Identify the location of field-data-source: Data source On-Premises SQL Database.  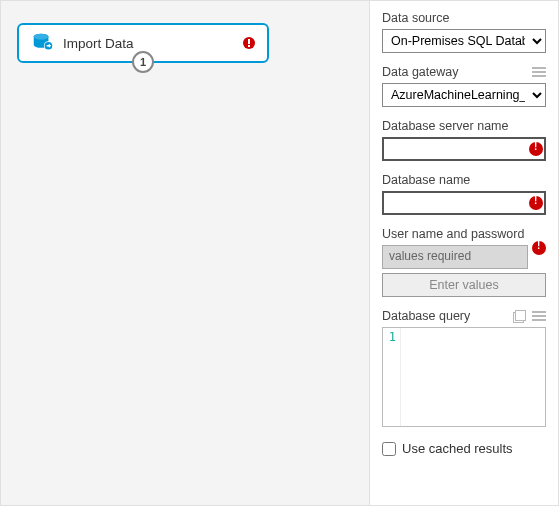
(464, 32).